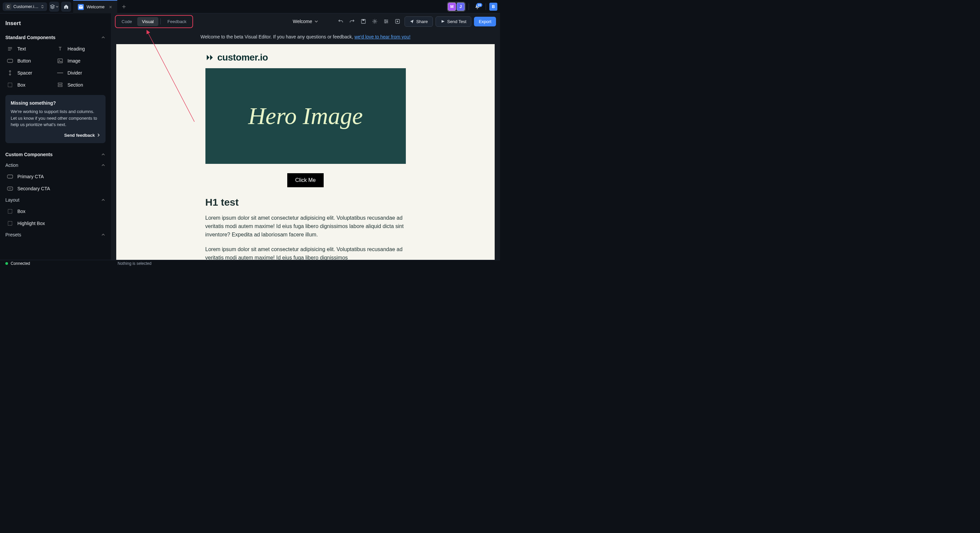  Describe the element at coordinates (452, 7) in the screenshot. I see `avatar-m: M` at that location.